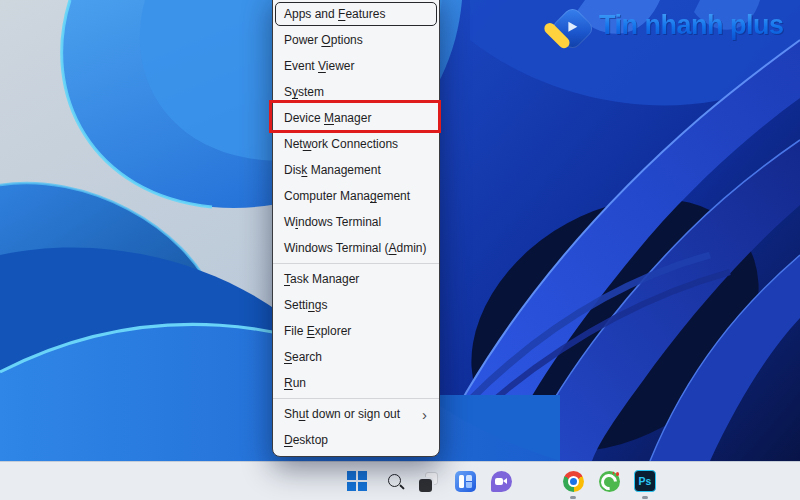  I want to click on menu-item-label: System, so click(304, 92).